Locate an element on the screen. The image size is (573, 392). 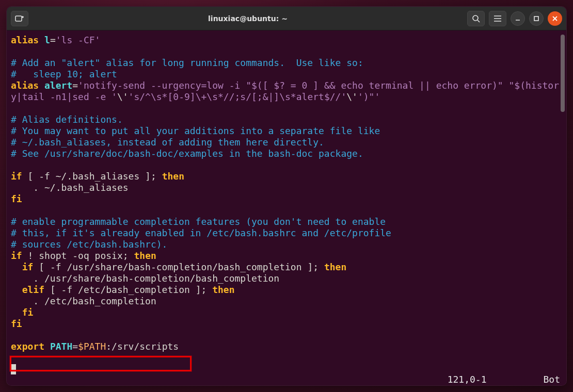
minimize-button is located at coordinates (518, 19).